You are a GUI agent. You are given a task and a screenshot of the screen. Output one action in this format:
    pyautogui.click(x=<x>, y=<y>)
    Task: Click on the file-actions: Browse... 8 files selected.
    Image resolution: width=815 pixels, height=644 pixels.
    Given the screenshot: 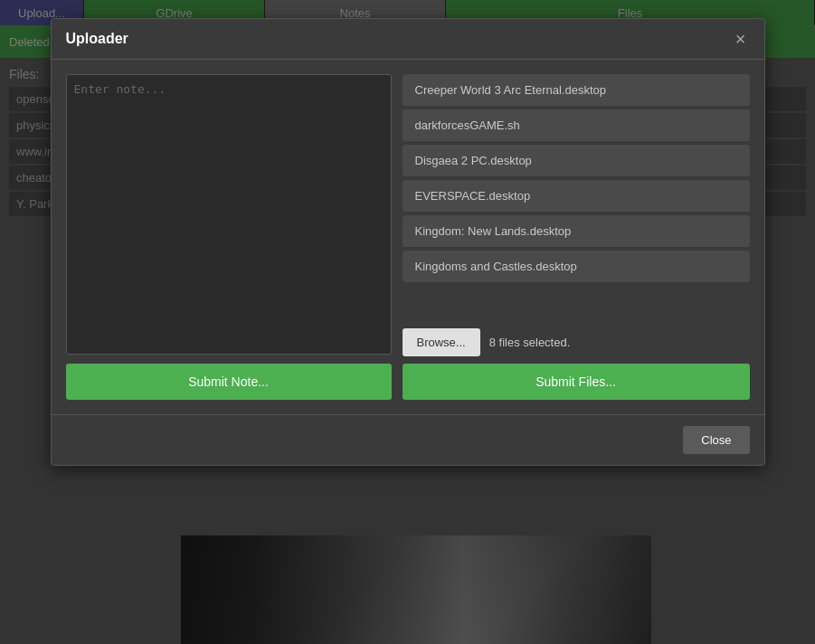 What is the action you would take?
    pyautogui.click(x=576, y=342)
    